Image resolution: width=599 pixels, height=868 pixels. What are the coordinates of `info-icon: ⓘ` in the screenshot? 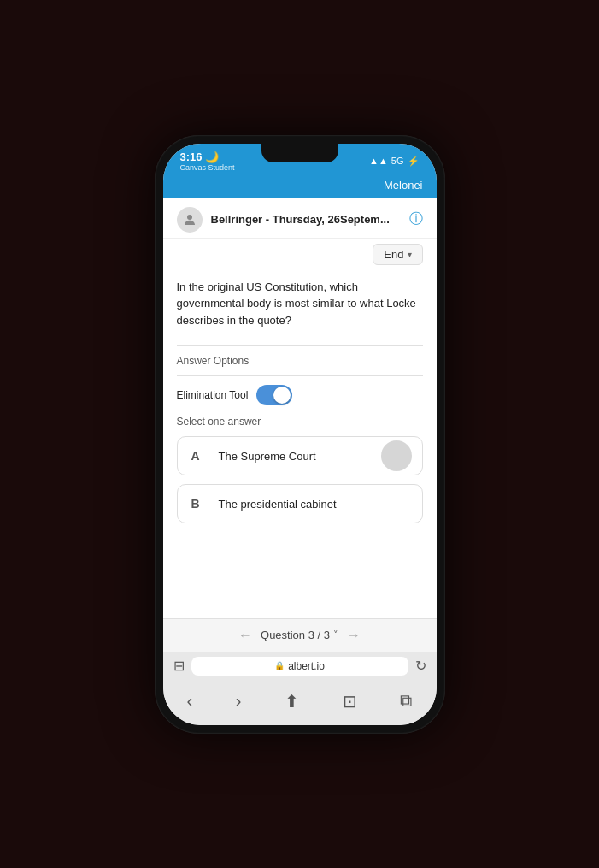 It's located at (416, 219).